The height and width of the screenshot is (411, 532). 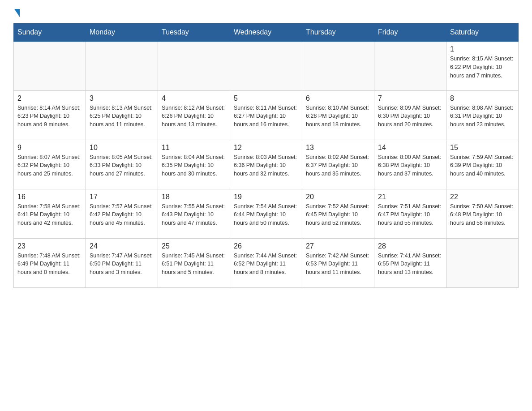 I want to click on calendar-cell: 20Sunrise: 7:52 AM Sunset: 6:45 PM Dayli…, so click(x=339, y=214).